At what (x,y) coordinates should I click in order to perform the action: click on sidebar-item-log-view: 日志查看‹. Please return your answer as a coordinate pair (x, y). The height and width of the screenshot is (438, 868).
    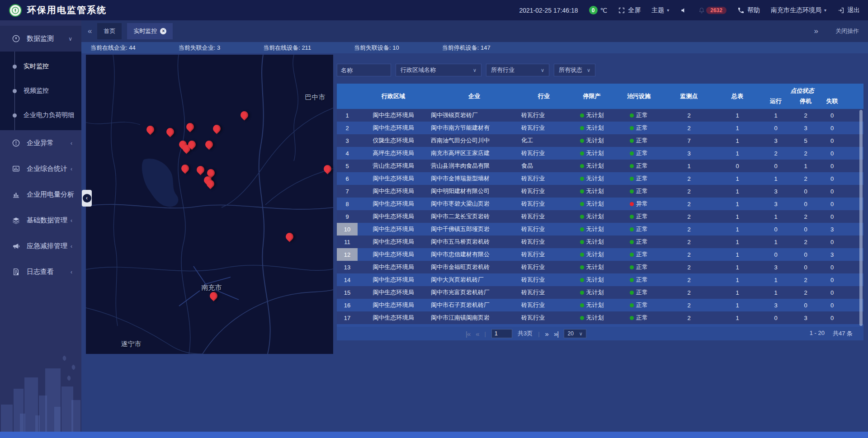
    Looking at the image, I should click on (41, 272).